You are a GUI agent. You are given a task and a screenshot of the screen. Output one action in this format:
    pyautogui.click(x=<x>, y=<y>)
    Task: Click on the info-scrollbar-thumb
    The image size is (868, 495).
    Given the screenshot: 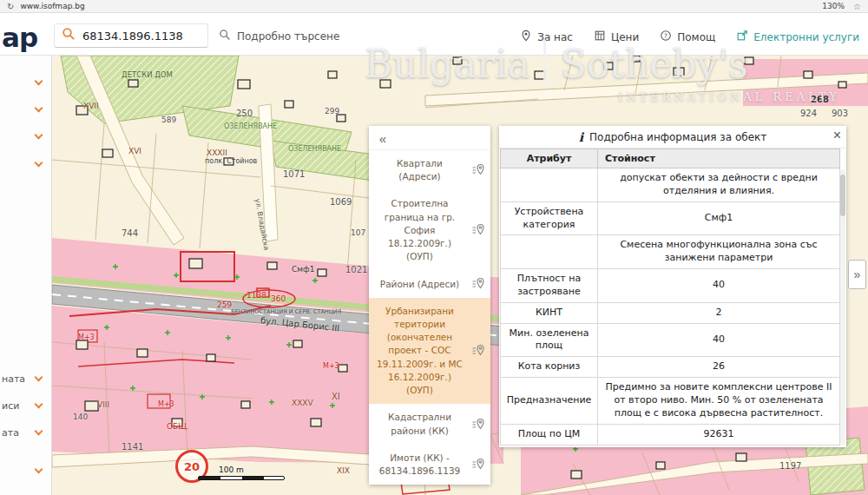 What is the action you would take?
    pyautogui.click(x=843, y=195)
    